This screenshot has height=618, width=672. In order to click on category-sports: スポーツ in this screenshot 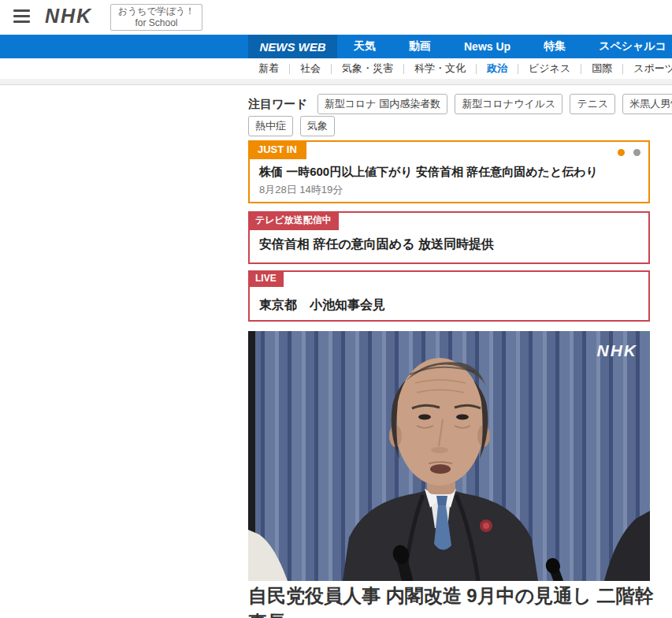, I will do `click(648, 69)`.